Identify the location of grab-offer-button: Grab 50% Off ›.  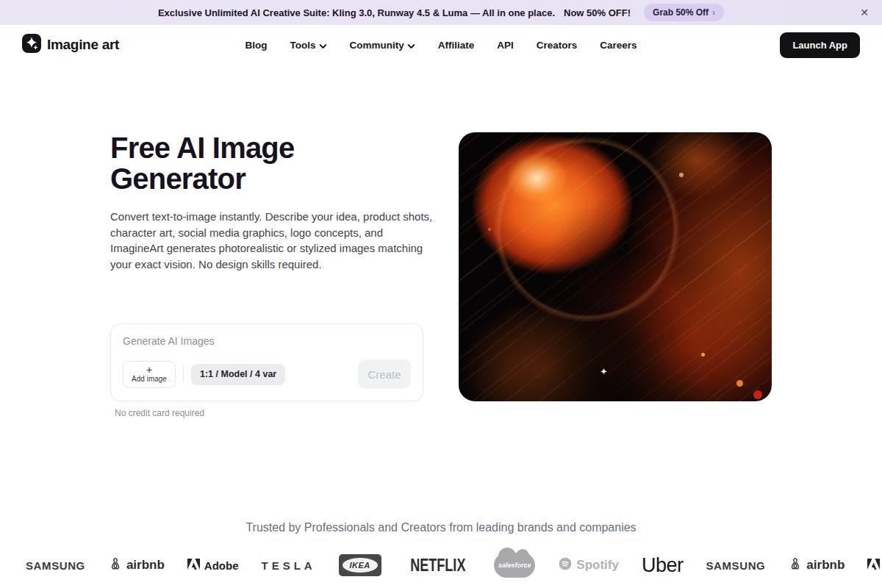
(684, 12).